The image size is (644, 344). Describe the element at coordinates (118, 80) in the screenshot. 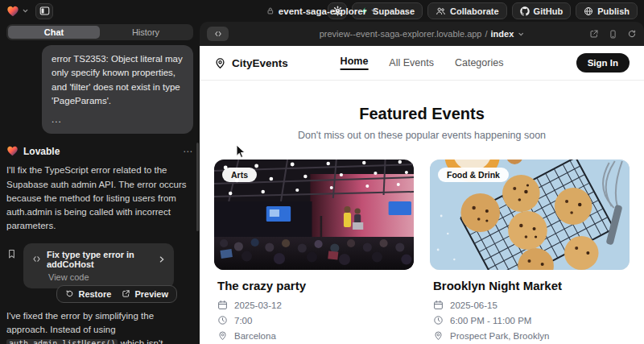

I see `user-message-text: error TS2353: Object literal may only sp…` at that location.